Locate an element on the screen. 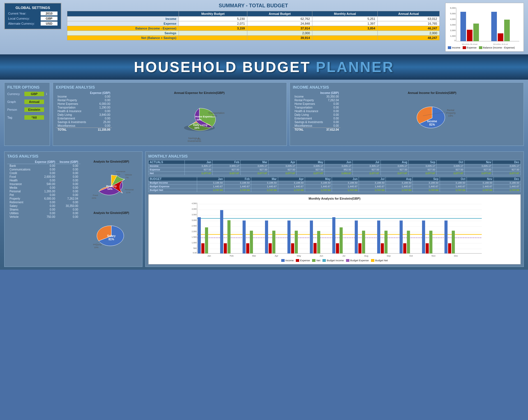  legend-expense-color is located at coordinates (464, 48).